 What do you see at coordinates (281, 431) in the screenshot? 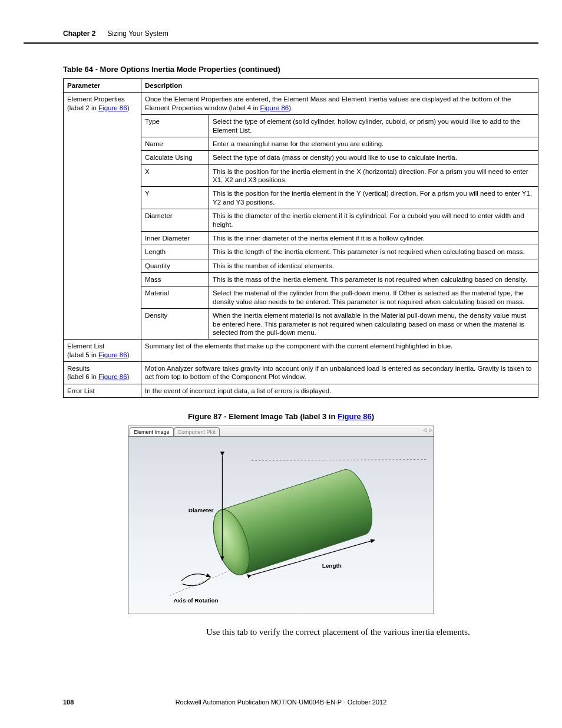
I see `figure-tab-strip: Element Image Component Plot ◁ ▷` at bounding box center [281, 431].